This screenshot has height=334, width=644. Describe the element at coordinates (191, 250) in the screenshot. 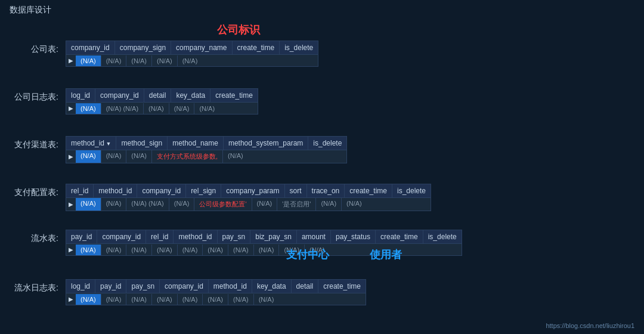

I see `cell-flow-4: (N/A)` at that location.